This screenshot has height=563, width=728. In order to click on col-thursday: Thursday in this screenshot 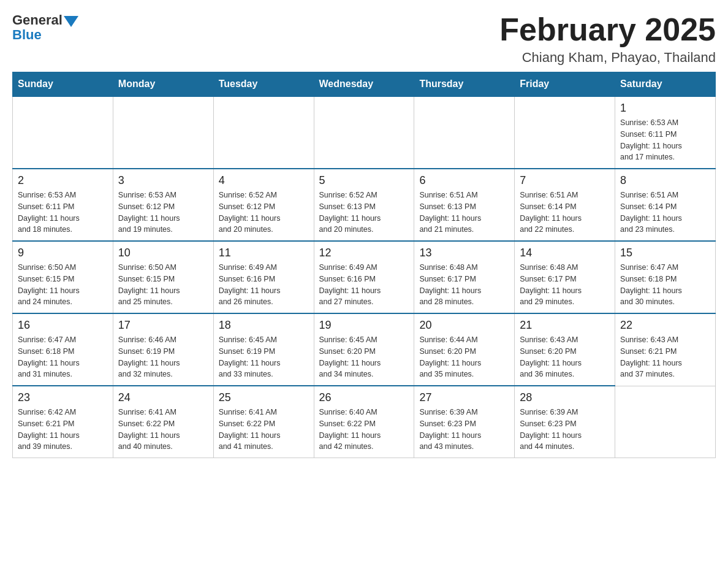, I will do `click(464, 85)`.